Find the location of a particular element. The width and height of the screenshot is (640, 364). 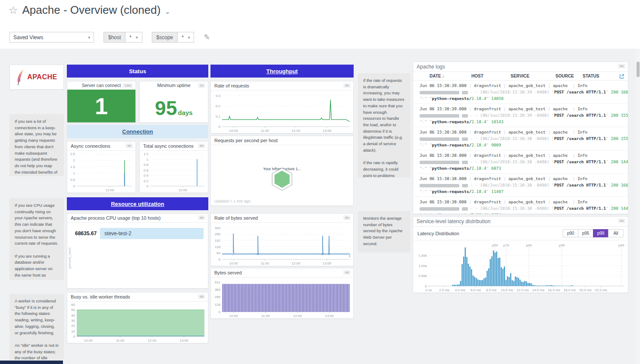

latency-filter-p99: p99 is located at coordinates (601, 233).